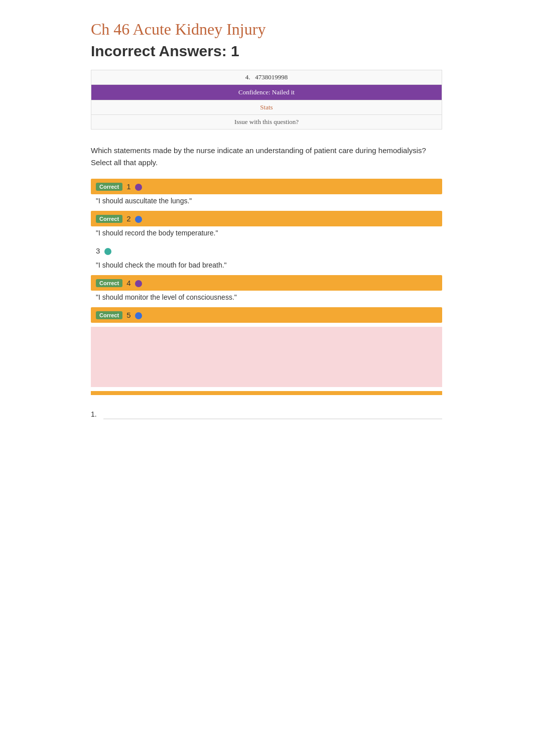  I want to click on answer-header-3: 3, so click(266, 251).